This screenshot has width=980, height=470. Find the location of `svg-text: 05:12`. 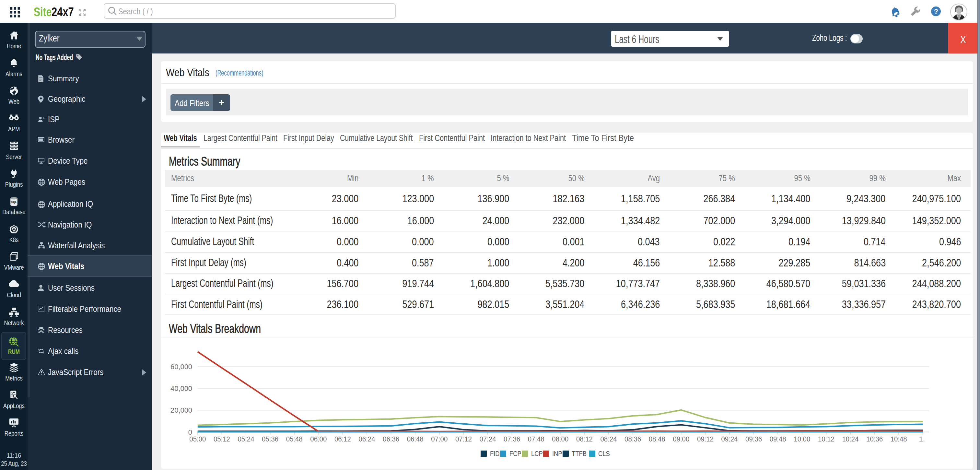

svg-text: 05:12 is located at coordinates (221, 439).